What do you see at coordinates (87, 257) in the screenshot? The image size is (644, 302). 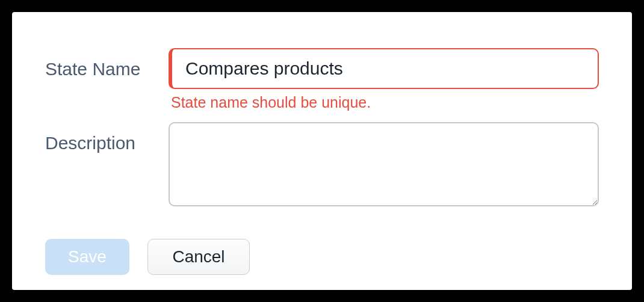 I see `save-button: Save` at bounding box center [87, 257].